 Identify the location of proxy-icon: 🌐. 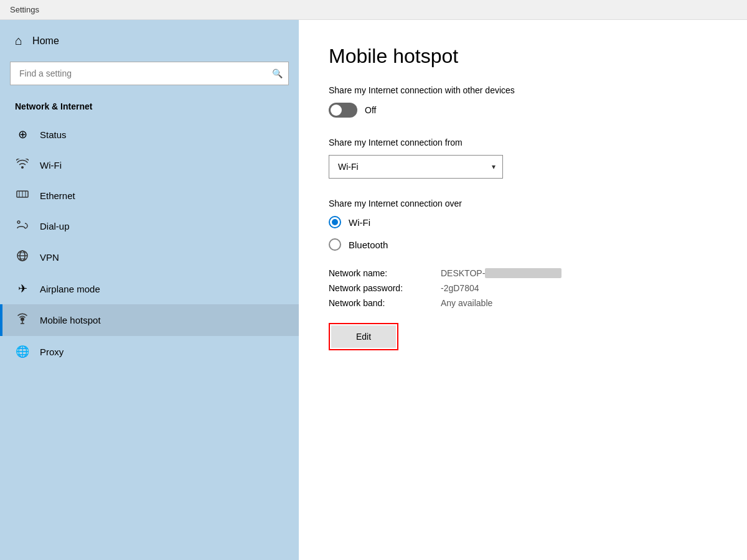
(22, 352).